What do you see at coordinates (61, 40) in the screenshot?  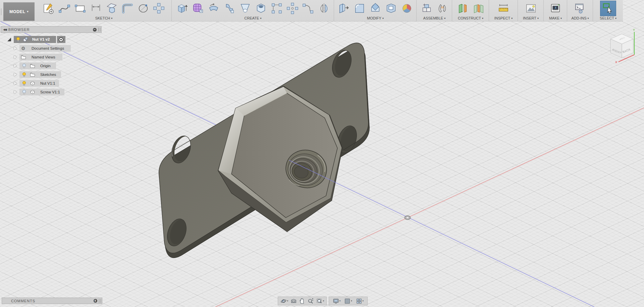 I see `activate-component-radio` at bounding box center [61, 40].